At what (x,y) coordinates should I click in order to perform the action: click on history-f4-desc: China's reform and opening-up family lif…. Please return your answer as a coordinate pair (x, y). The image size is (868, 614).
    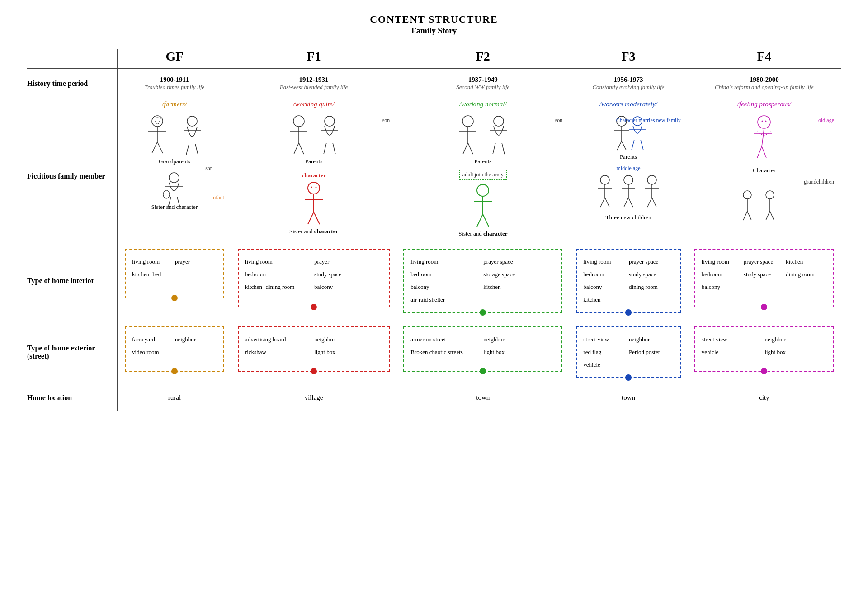
    Looking at the image, I should click on (764, 87).